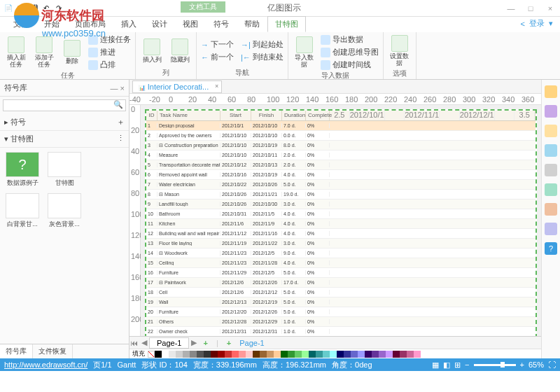 The height and width of the screenshot is (392, 560). What do you see at coordinates (341, 234) in the screenshot?
I see `gantt-row: 12Building wall and wall repair2012/11/1…` at bounding box center [341, 234].